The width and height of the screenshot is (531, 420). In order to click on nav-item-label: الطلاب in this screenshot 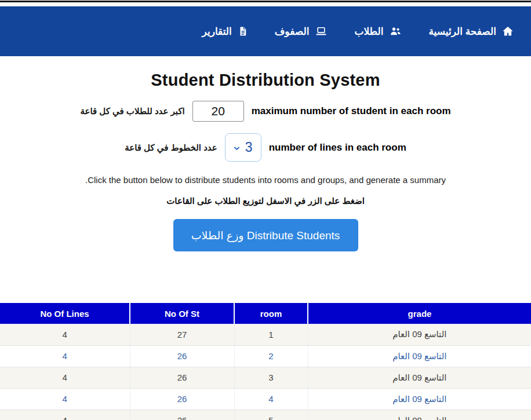, I will do `click(369, 31)`.